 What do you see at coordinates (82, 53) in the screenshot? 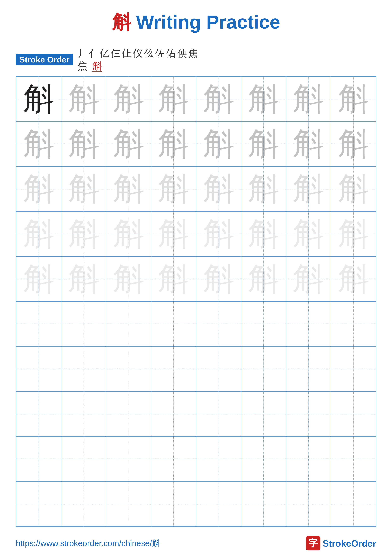
I see `stroke-1: 丿` at bounding box center [82, 53].